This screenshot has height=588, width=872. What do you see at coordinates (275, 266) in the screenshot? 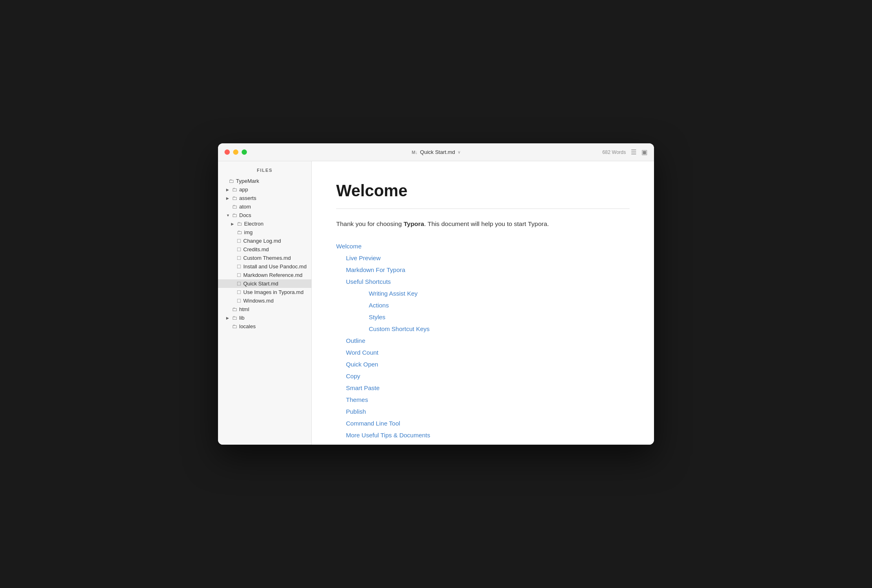
I see `tree-item-label: Install and Use Pandoc.md` at bounding box center [275, 266].